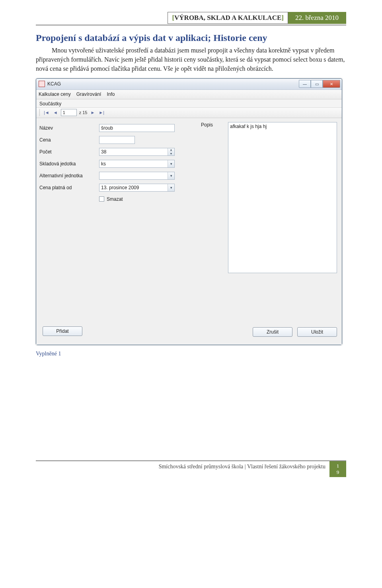  I want to click on pridat-button: Přidat, so click(62, 331).